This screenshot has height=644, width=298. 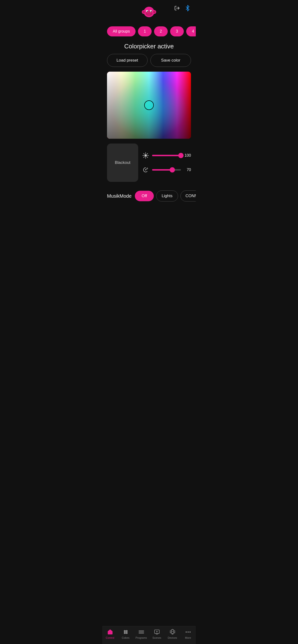 What do you see at coordinates (188, 8) in the screenshot?
I see `bluetooth-icon` at bounding box center [188, 8].